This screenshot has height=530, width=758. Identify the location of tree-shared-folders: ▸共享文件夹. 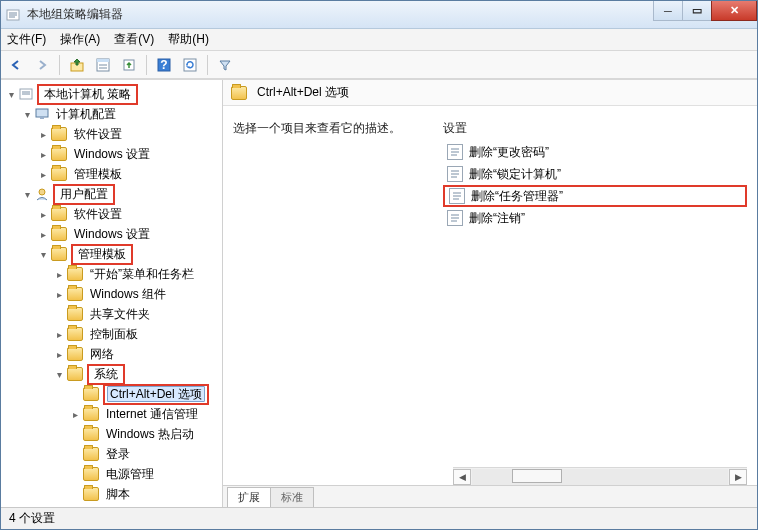
(138, 314).